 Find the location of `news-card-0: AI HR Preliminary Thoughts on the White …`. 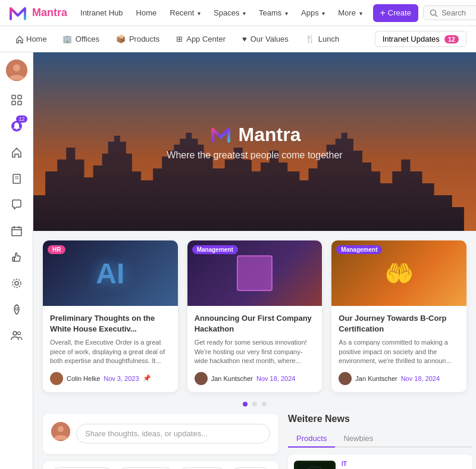

news-card-0: AI HR Preliminary Thoughts on the White … is located at coordinates (111, 317).